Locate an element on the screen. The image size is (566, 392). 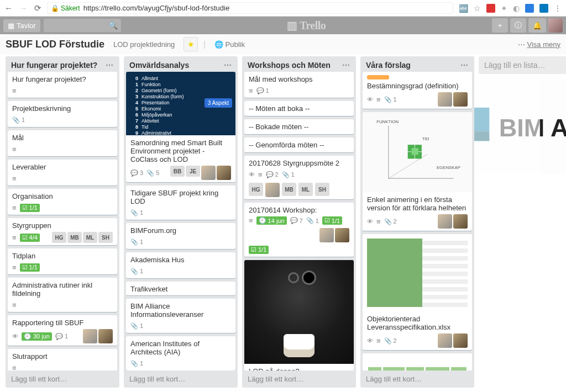
browser-extensions: 🔤 ☆ ✦ ◐ ⋮ is located at coordinates (510, 8).